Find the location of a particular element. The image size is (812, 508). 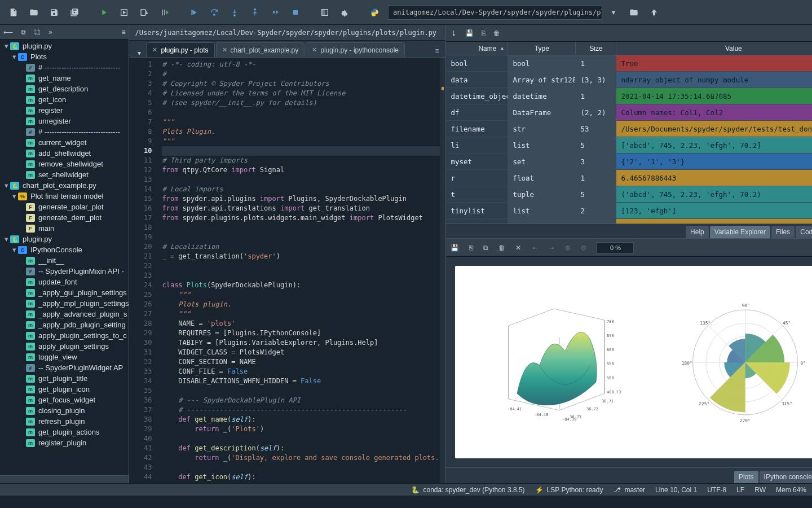

pane-tab: Files is located at coordinates (783, 232).